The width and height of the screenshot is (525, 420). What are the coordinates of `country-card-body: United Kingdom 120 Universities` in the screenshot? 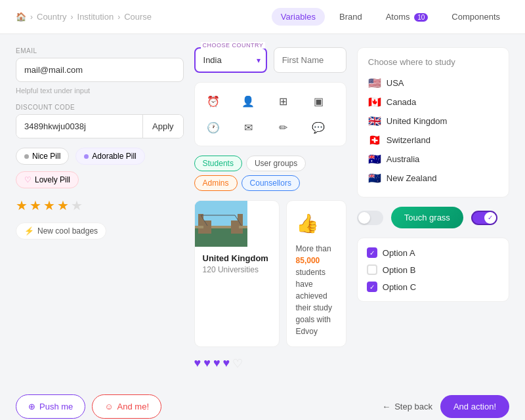 It's located at (237, 264).